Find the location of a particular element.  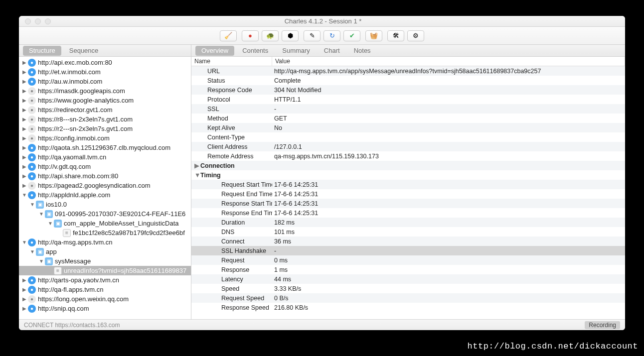

recording-badge: Recording is located at coordinates (602, 325).